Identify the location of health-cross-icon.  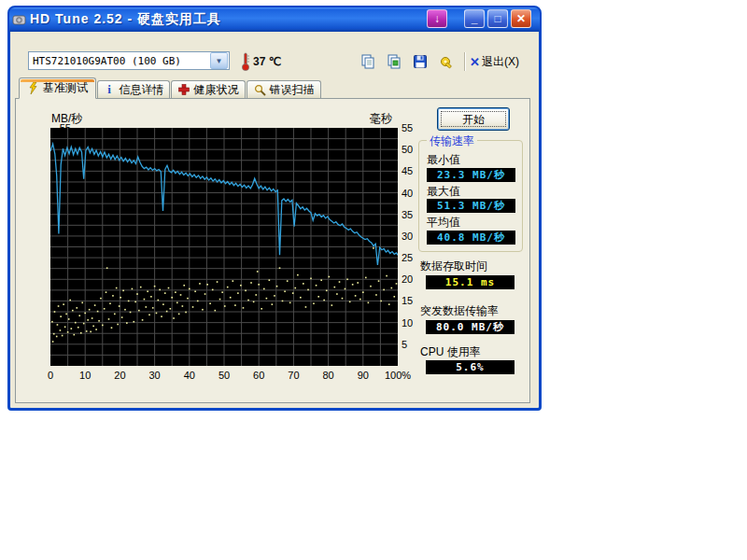
(185, 90).